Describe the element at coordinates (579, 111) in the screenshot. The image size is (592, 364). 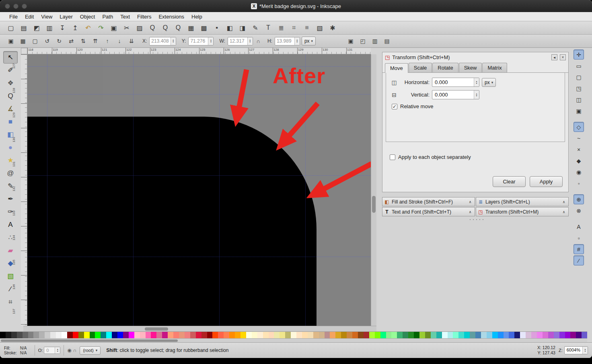
I see `snap-bbox-centers: ▣` at that location.